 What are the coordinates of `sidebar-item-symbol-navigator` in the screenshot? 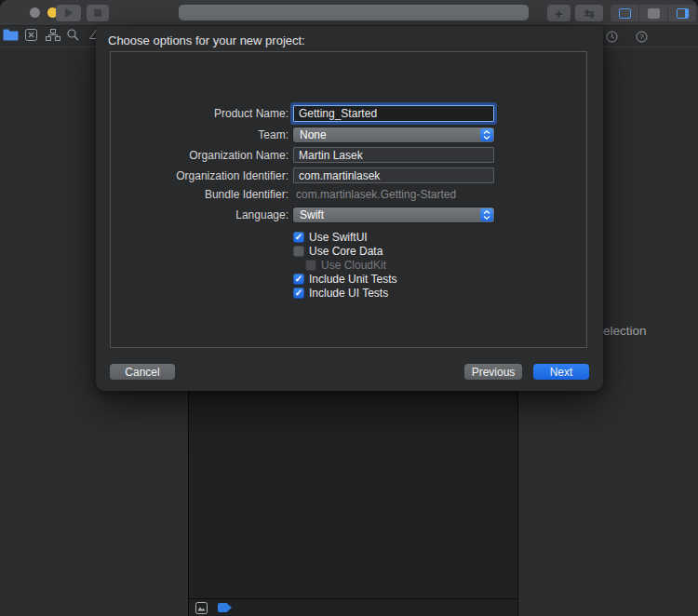 It's located at (53, 35).